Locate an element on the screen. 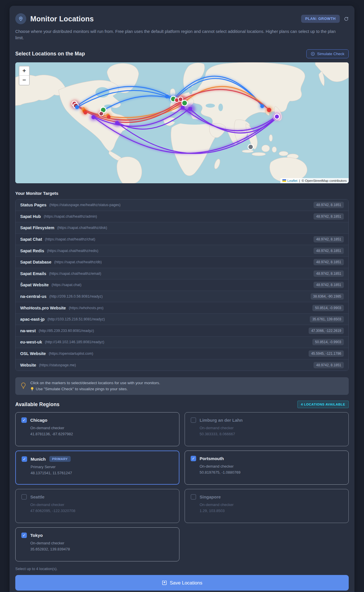 Image resolution: width=364 pixels, height=592 pixels. target-name: eu-west-uk is located at coordinates (31, 342).